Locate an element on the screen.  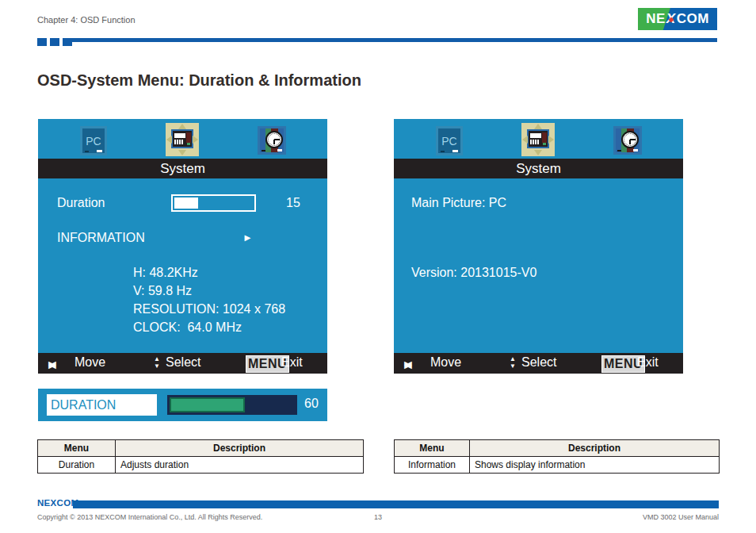
footer-manual-name: VMD 3002 User Manual is located at coordinates (681, 517).